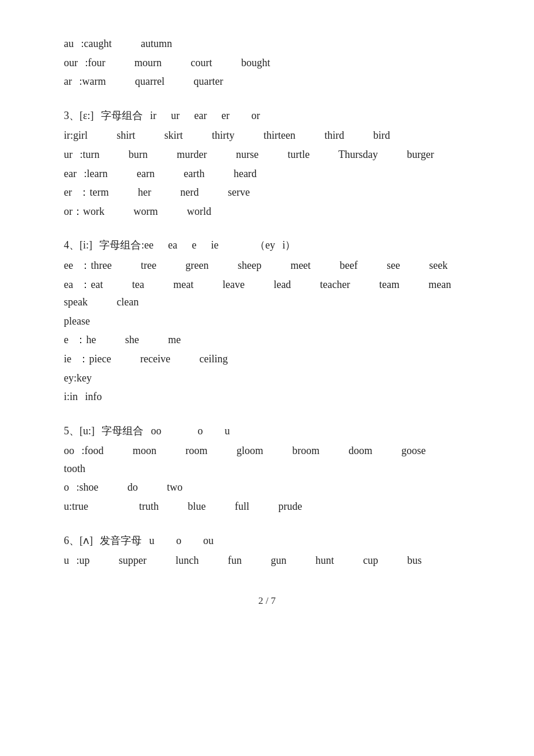  Describe the element at coordinates (267, 359) in the screenshot. I see `section4-line4: ie ：piece receive ceiling` at that location.